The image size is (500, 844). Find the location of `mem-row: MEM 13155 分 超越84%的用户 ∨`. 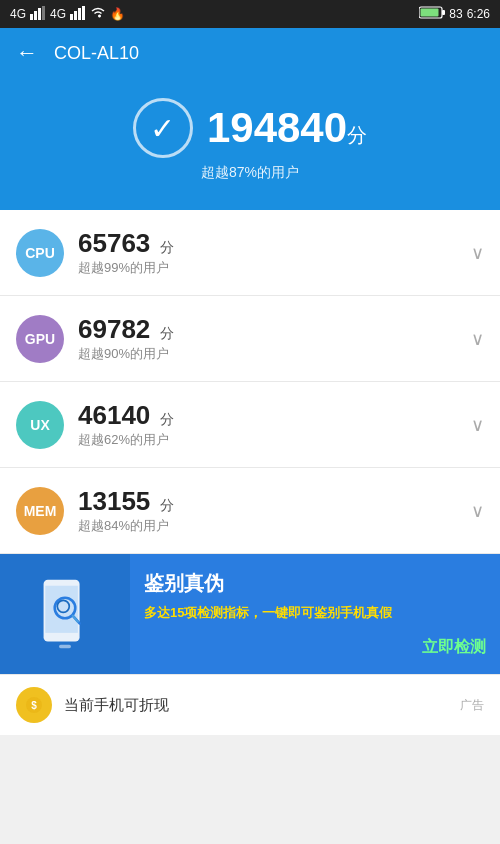

mem-row: MEM 13155 分 超越84%的用户 ∨ is located at coordinates (250, 511).